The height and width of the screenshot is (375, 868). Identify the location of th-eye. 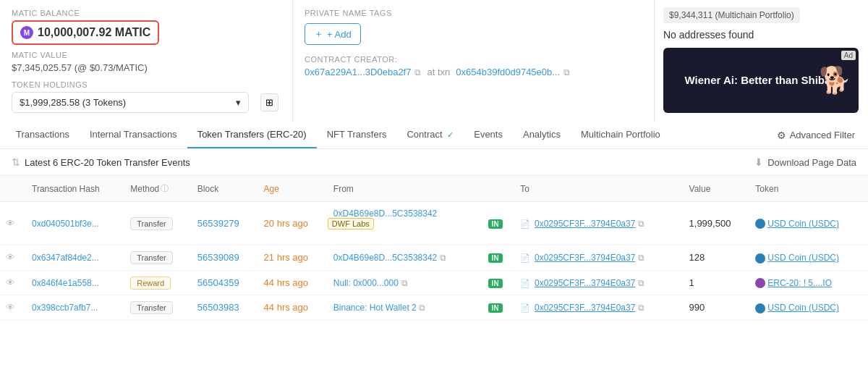
(13, 189).